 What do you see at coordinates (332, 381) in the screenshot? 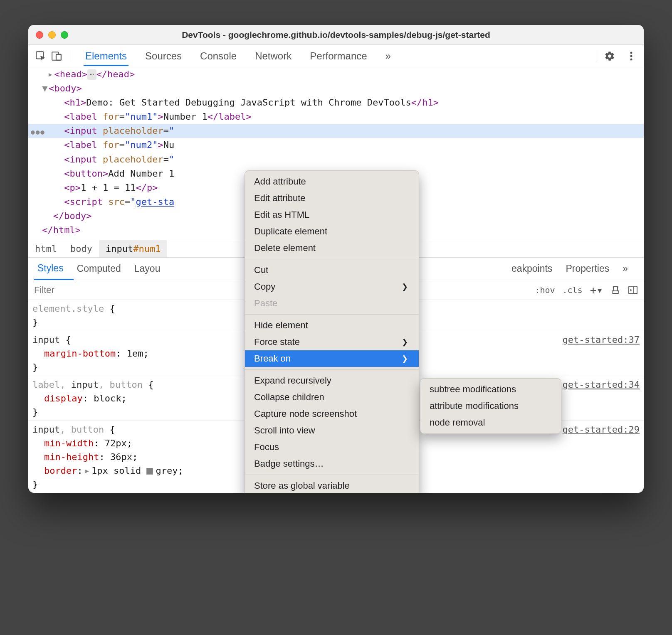
I see `ctx-expand-recursively: Expand recursively` at bounding box center [332, 381].